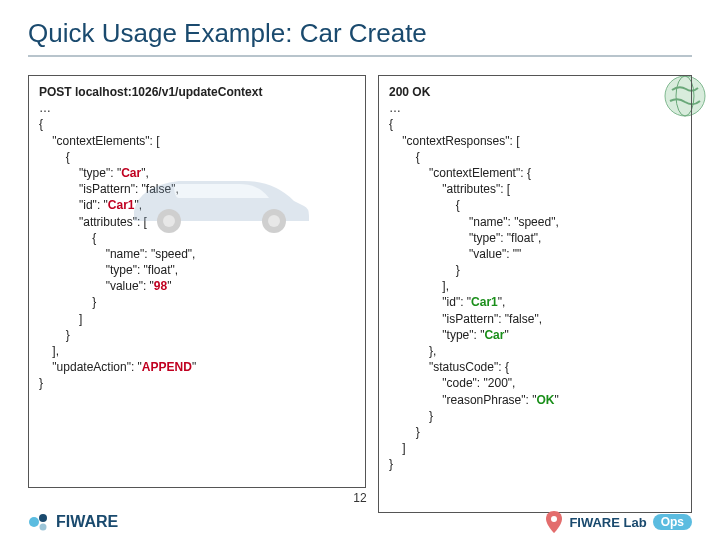 The height and width of the screenshot is (553, 720). I want to click on pin-icon, so click(554, 522).